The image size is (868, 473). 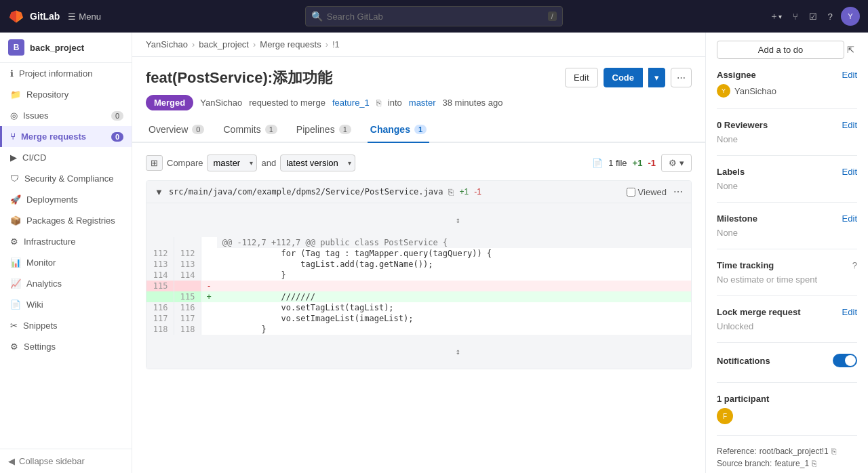 I want to click on gitlab-text: GitLab, so click(x=45, y=16).